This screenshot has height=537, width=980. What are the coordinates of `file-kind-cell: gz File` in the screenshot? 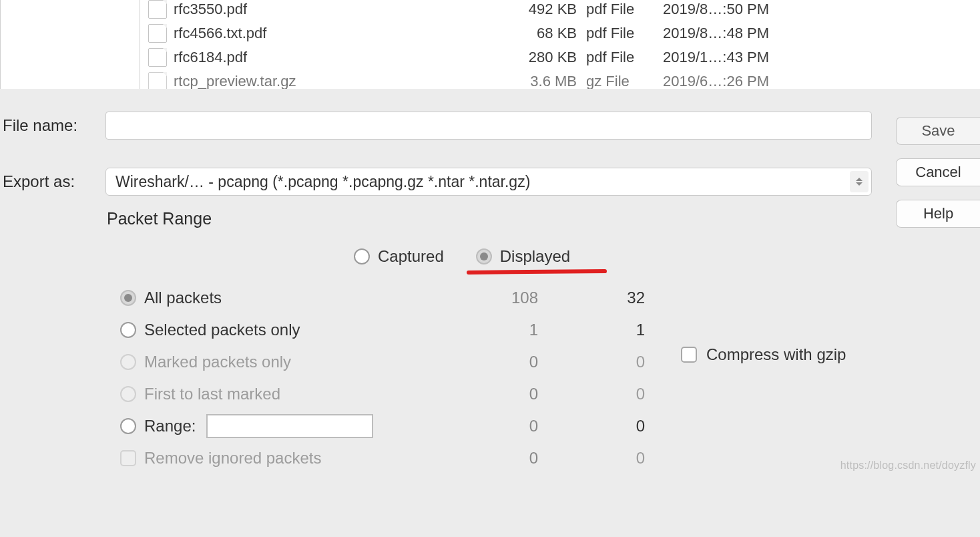 It's located at (625, 81).